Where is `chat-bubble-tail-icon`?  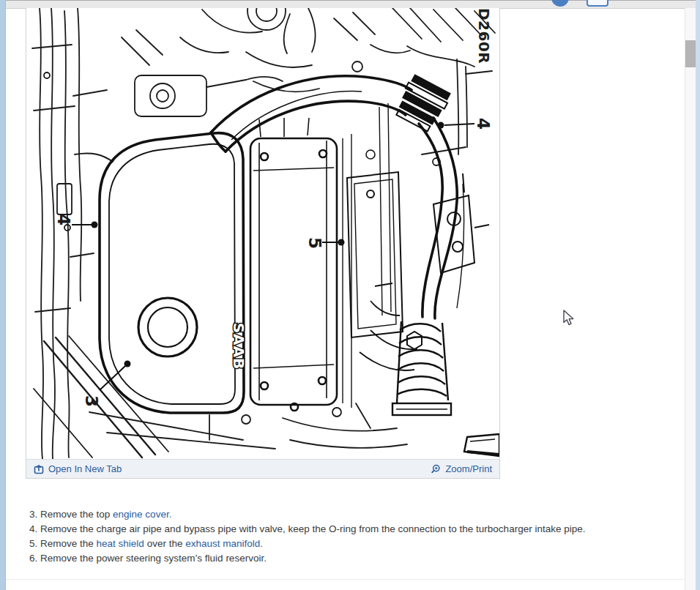
chat-bubble-tail-icon is located at coordinates (611, 0).